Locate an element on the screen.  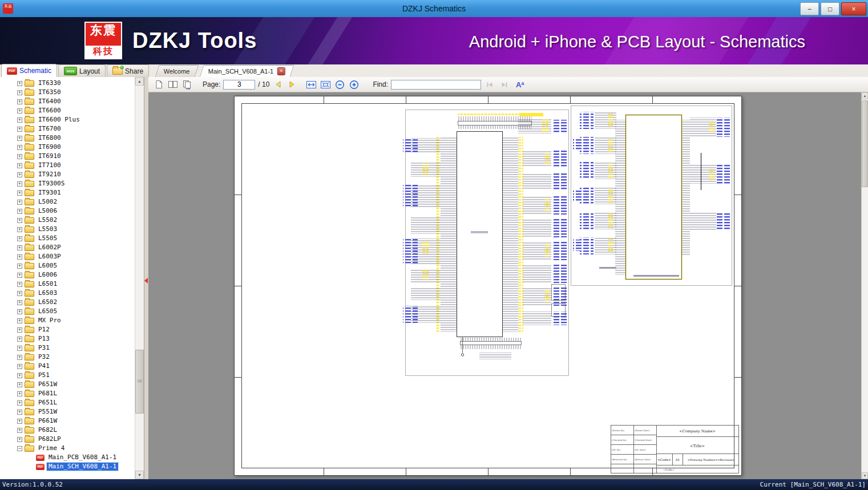
tree-item: + IT9210 is located at coordinates (67, 175).